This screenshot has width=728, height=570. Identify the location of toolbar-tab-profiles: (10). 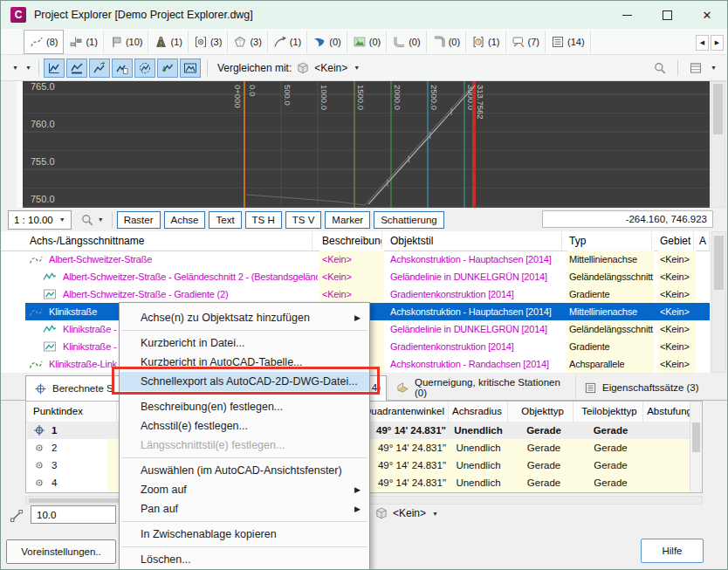
(127, 42).